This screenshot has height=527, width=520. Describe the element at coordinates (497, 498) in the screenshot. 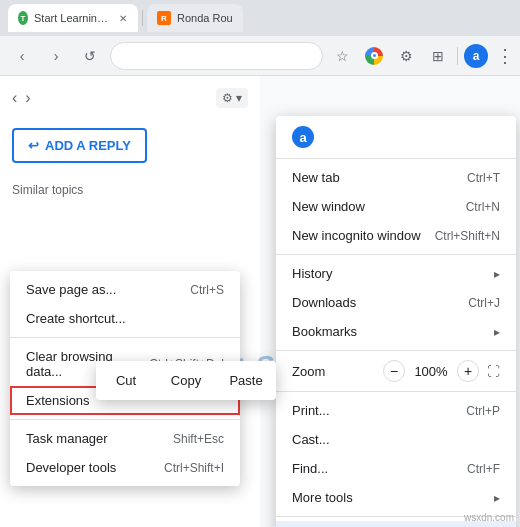

I see `menu-more-tools-arrow: ▸` at that location.